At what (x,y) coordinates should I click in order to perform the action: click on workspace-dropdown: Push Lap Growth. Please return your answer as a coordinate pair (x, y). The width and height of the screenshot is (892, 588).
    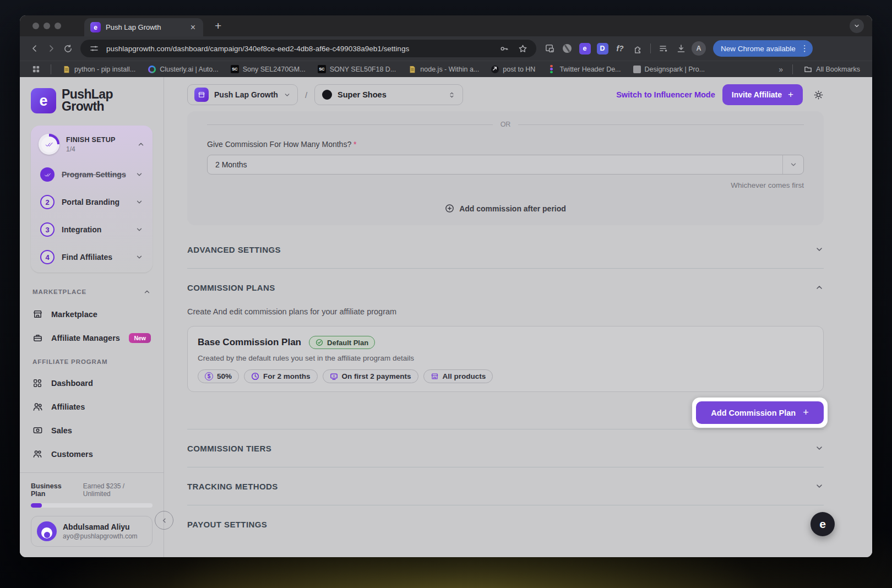
    Looking at the image, I should click on (242, 95).